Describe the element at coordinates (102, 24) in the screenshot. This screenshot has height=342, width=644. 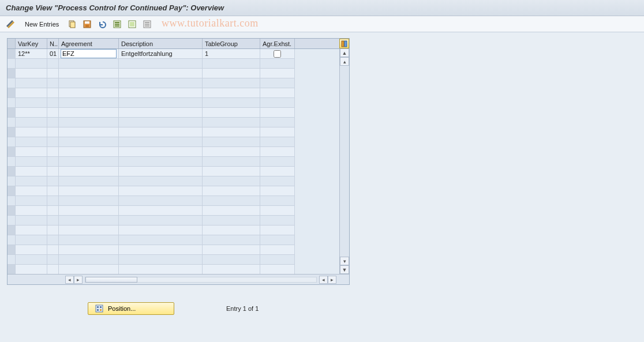
I see `undo-icon` at that location.